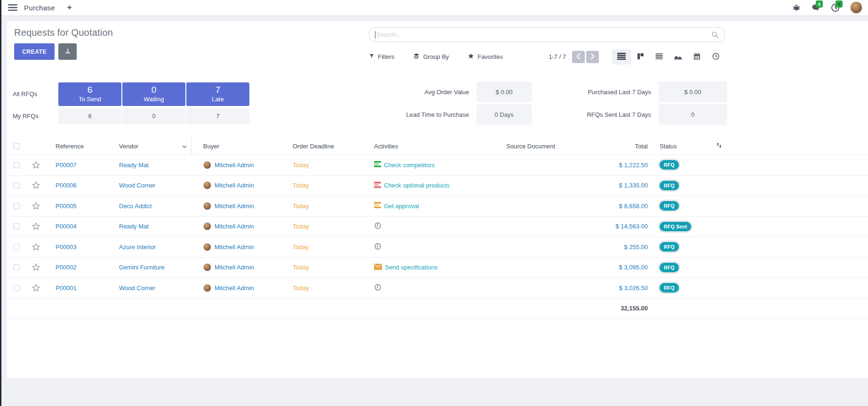 Image resolution: width=868 pixels, height=406 pixels. I want to click on top-navbar: Purchase + 5 9, so click(435, 8).